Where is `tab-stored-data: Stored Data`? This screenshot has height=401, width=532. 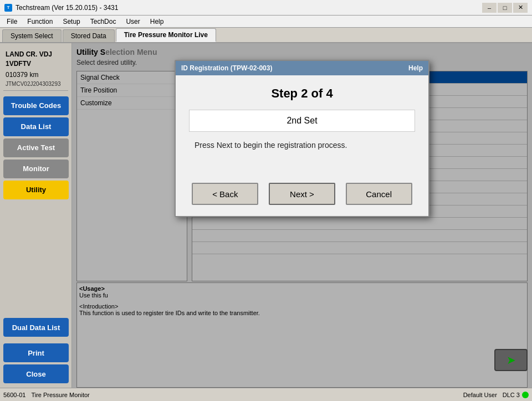
tab-stored-data: Stored Data is located at coordinates (89, 35).